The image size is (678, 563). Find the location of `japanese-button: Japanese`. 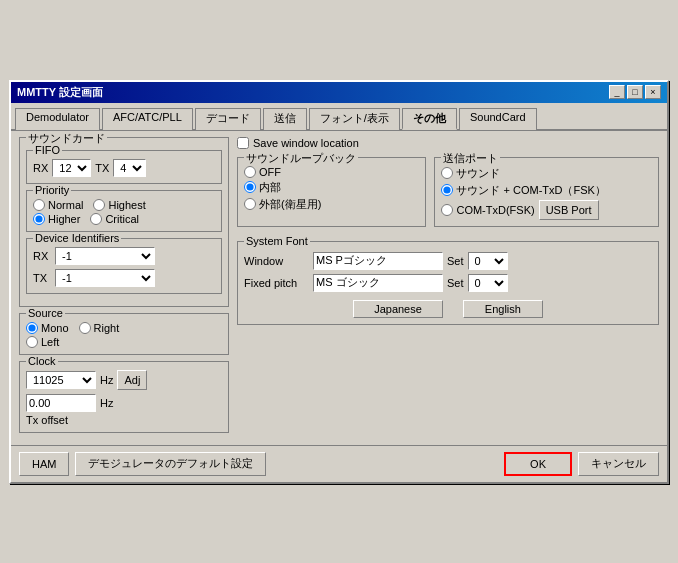

japanese-button: Japanese is located at coordinates (398, 309).